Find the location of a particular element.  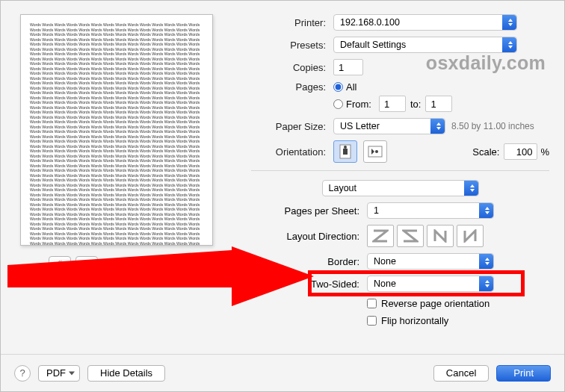

reverse-label: Reverse page orientation is located at coordinates (435, 303).